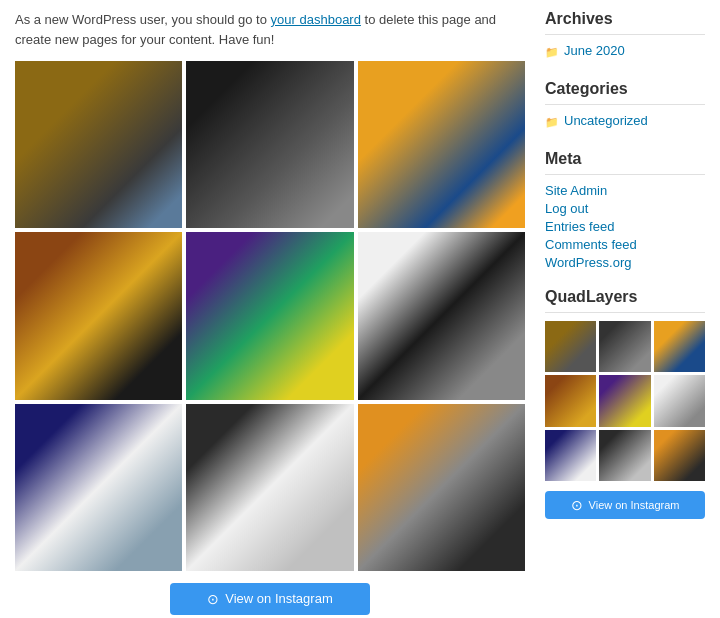 The image size is (720, 618). What do you see at coordinates (316, 20) in the screenshot?
I see `dashboard-link: your dashboard` at bounding box center [316, 20].